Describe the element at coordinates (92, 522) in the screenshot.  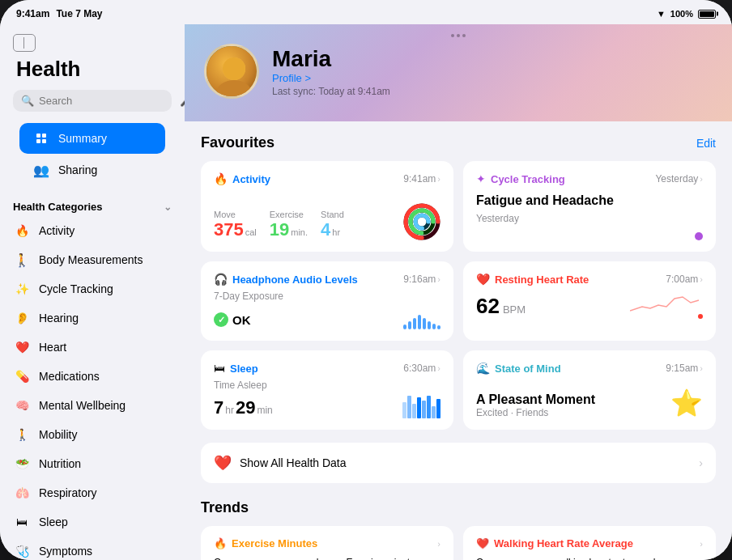
I see `sidebar-item-sleep: 🛏 Sleep` at that location.